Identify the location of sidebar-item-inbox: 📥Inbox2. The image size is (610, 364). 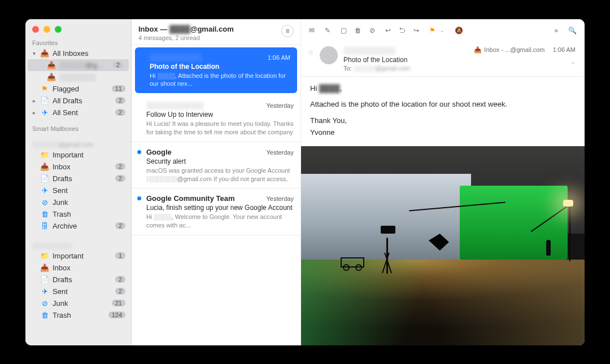
(78, 167).